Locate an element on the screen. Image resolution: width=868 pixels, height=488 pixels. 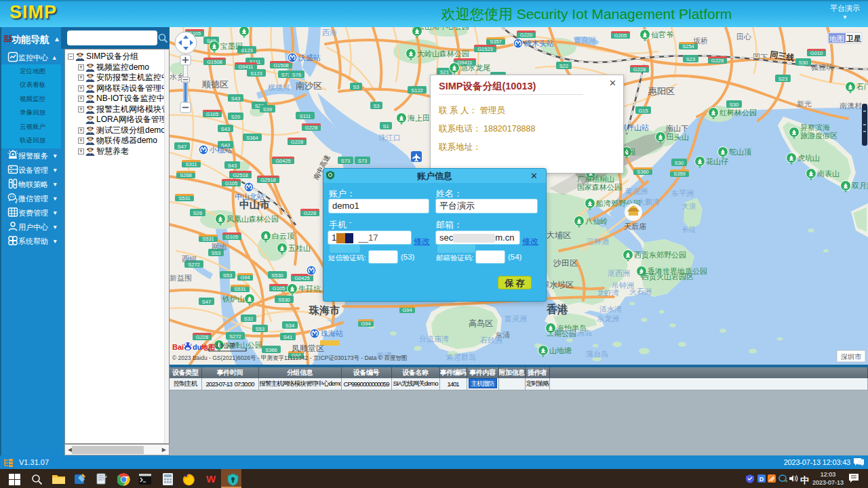
svg-text: W is located at coordinates (212, 479).